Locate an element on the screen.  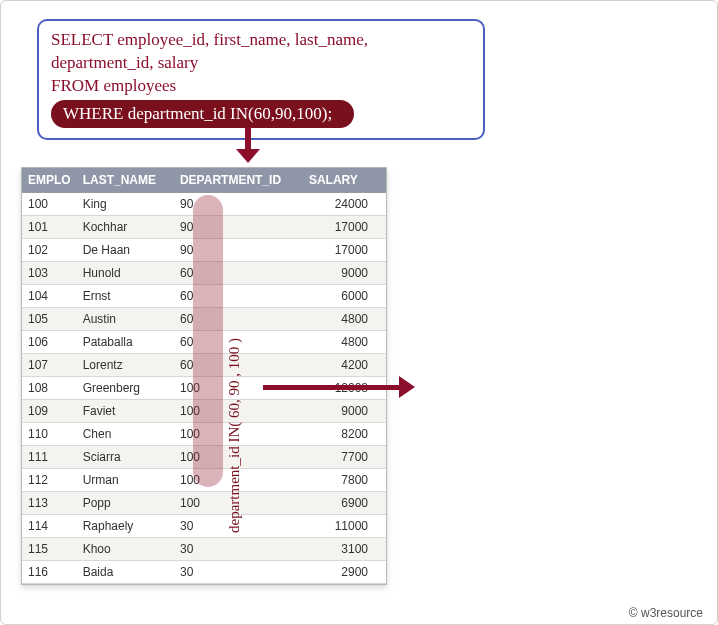
cell-last: Ernst is located at coordinates (126, 296).